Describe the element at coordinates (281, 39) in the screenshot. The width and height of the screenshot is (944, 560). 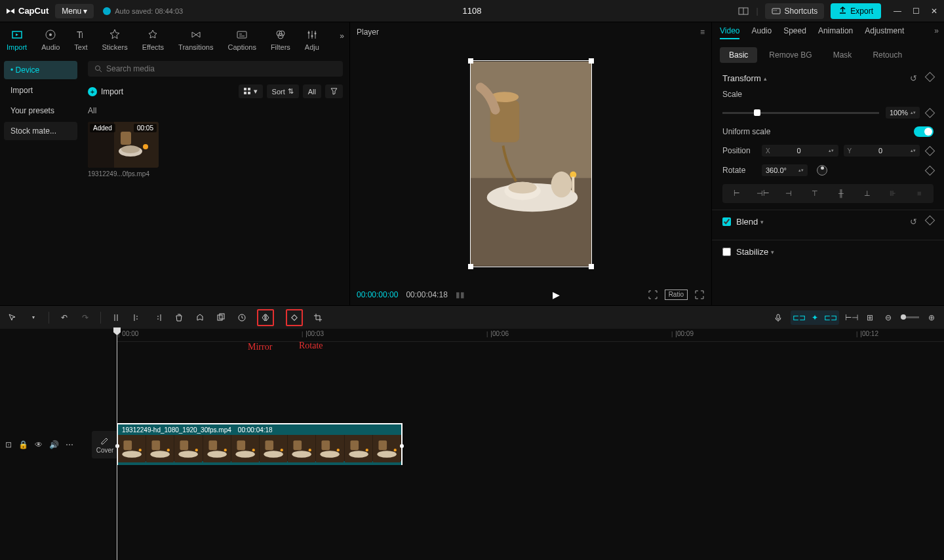
I see `tab-filters: Filters` at that location.